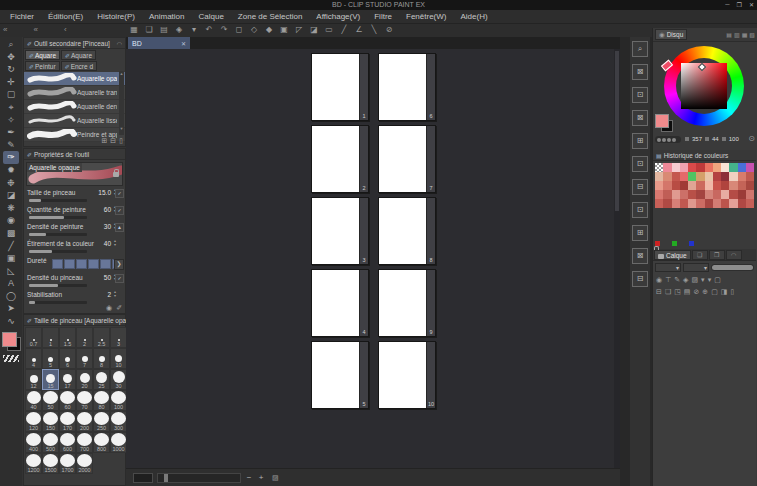  What do you see at coordinates (724, 292) in the screenshot?
I see `apply-mask-icon: ◨` at bounding box center [724, 292].